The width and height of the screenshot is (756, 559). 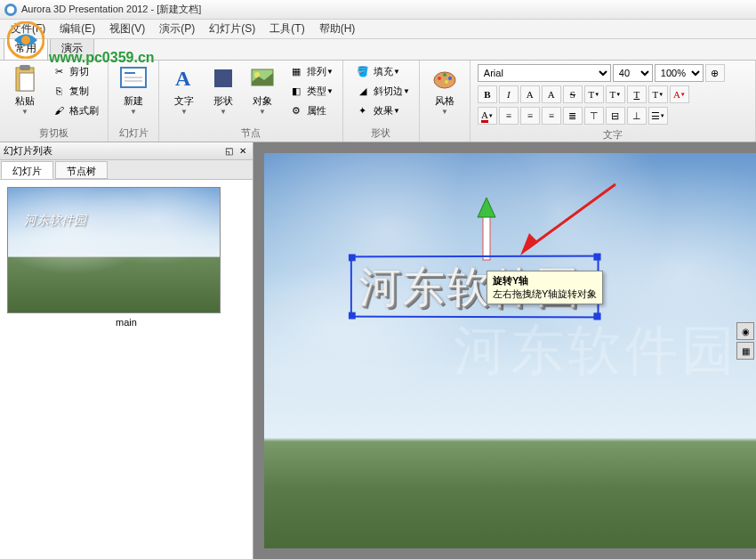 I want to click on fill-icon: 🪣, so click(x=363, y=71).